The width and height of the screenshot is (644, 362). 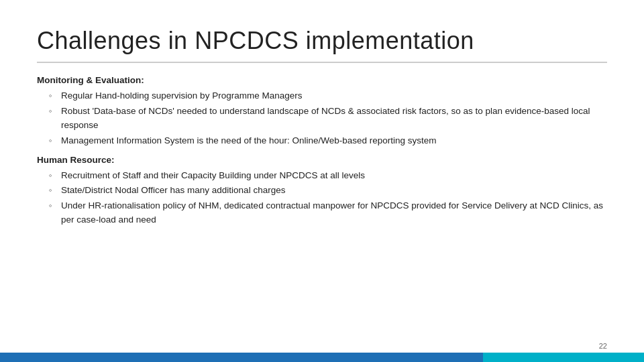 What do you see at coordinates (322, 62) in the screenshot?
I see `title-divider` at bounding box center [322, 62].